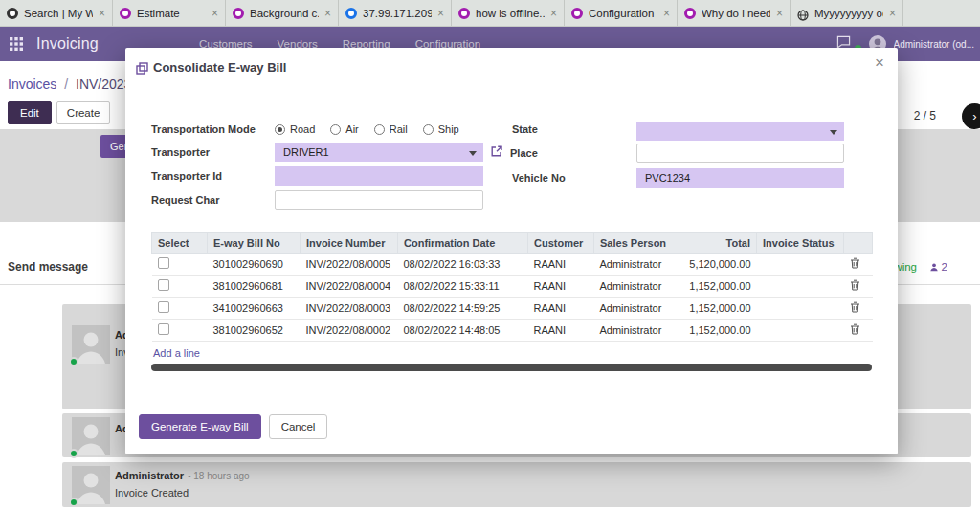  Describe the element at coordinates (255, 331) in the screenshot. I see `cell-eway-bill-no: 381002960652` at that location.